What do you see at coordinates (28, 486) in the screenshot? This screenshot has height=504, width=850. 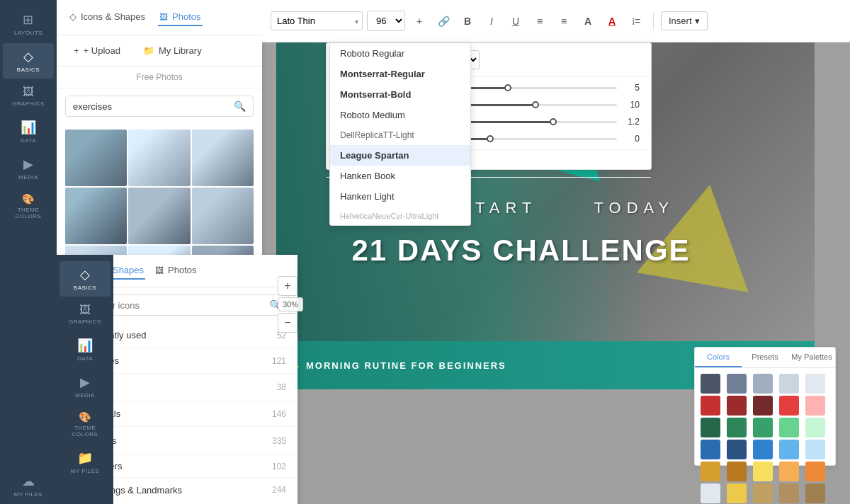 I see `sidebar-item-my-files: ☁ My Files` at bounding box center [28, 486].